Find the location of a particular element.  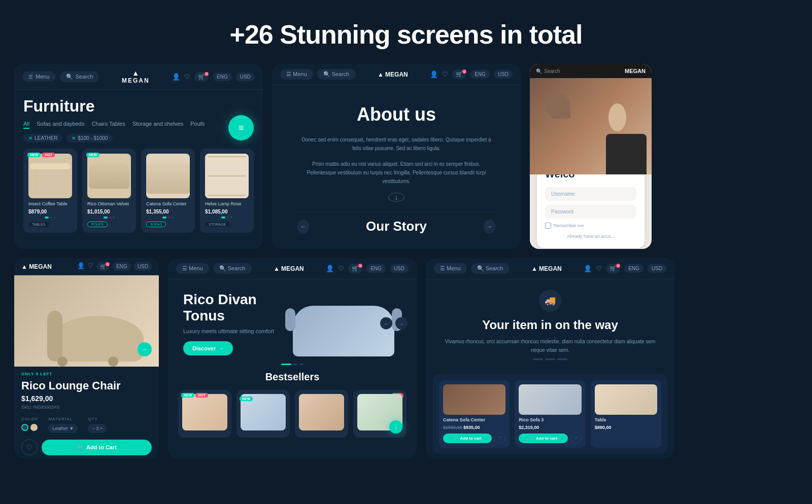

add-to-cart-btn: 🛒 Add to Cart is located at coordinates (96, 447).